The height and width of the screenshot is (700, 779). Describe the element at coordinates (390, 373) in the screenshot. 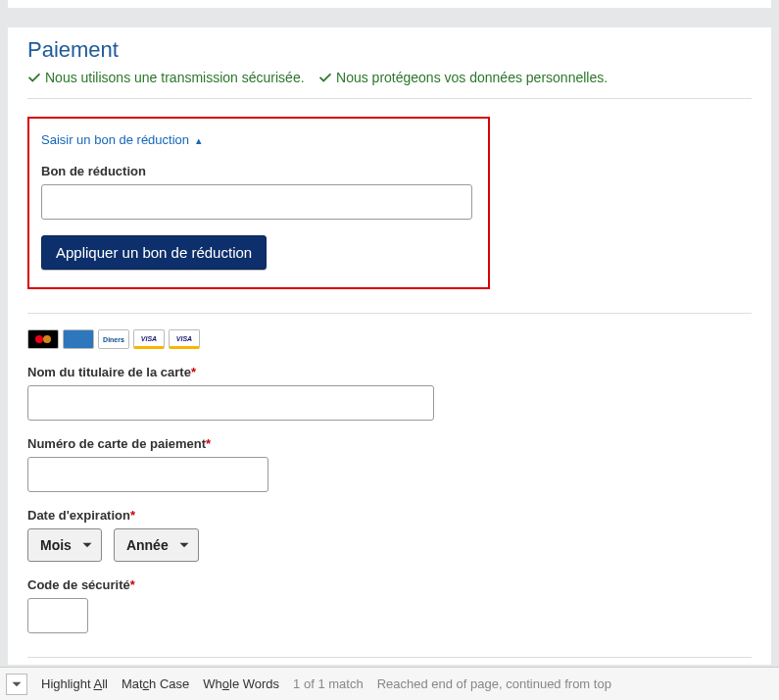

I see `cardholder-label: Nom du titulaire de la carte*` at that location.